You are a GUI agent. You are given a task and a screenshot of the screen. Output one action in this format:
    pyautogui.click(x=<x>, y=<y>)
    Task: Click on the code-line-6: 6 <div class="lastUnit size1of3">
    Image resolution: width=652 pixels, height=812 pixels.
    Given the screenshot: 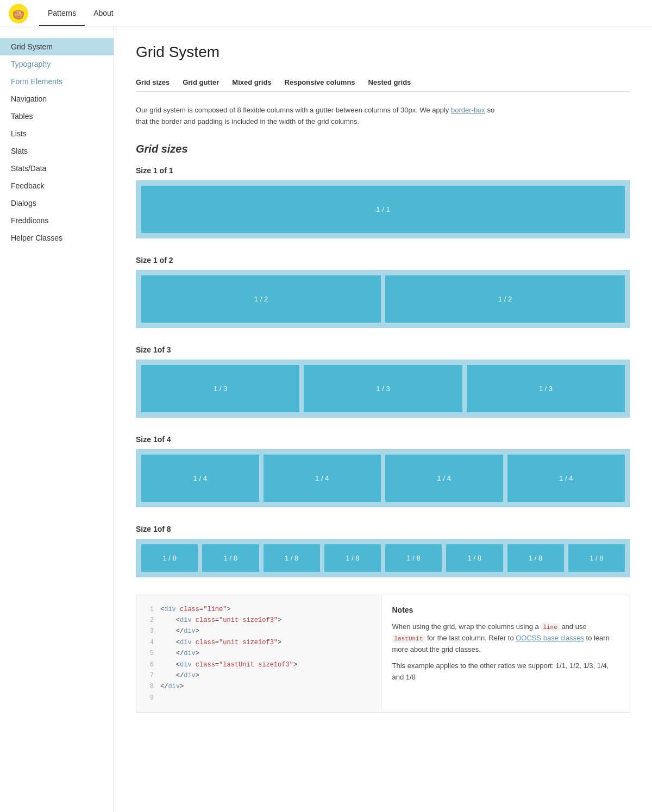 What is the action you would take?
    pyautogui.click(x=259, y=665)
    